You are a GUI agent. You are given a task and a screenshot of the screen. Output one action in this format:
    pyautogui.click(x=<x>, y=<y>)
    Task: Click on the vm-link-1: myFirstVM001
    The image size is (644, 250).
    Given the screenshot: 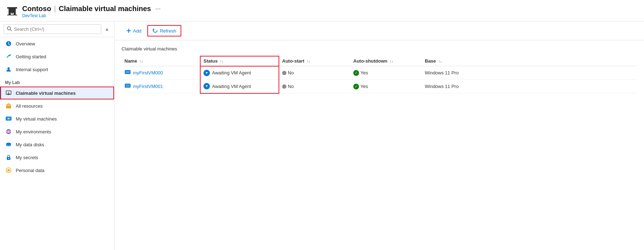 What is the action you would take?
    pyautogui.click(x=161, y=87)
    